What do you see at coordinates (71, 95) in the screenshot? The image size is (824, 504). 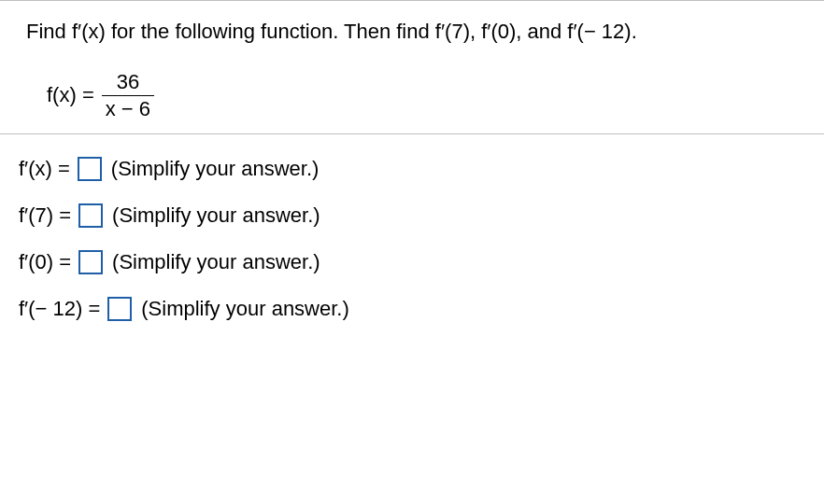 I see `function-label: f(x) =` at bounding box center [71, 95].